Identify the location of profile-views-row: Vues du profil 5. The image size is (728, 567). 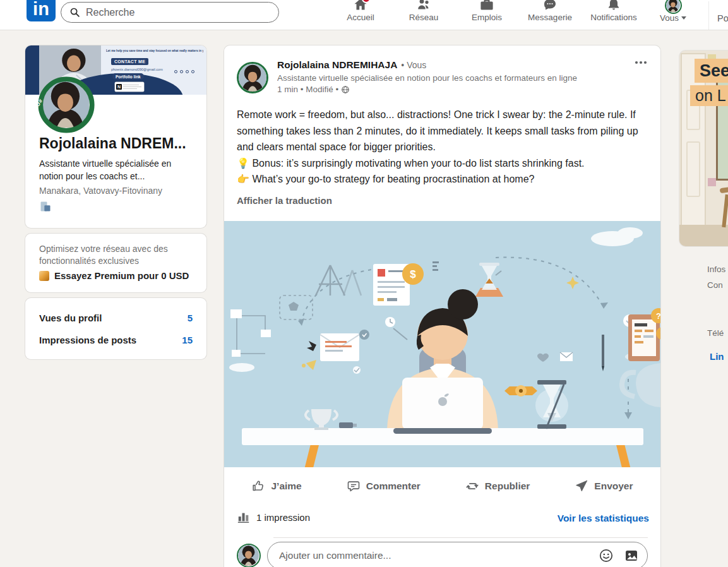
(116, 318).